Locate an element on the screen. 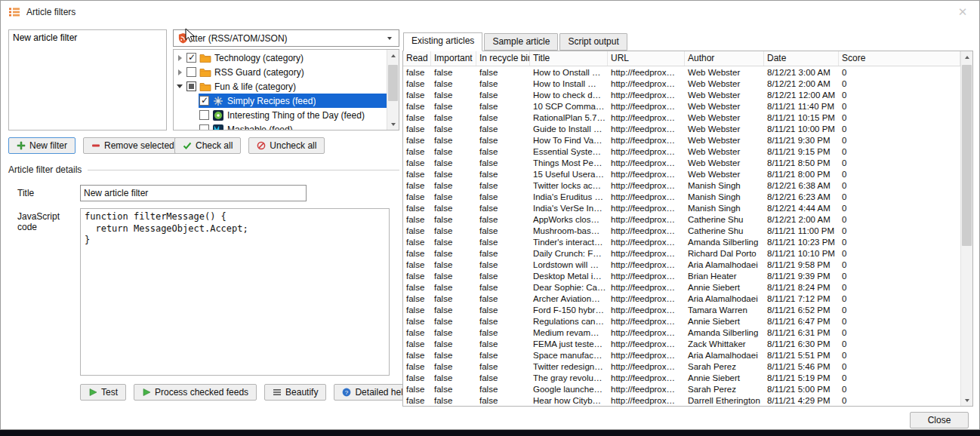 Image resolution: width=980 pixels, height=436 pixels. title-input is located at coordinates (193, 193).